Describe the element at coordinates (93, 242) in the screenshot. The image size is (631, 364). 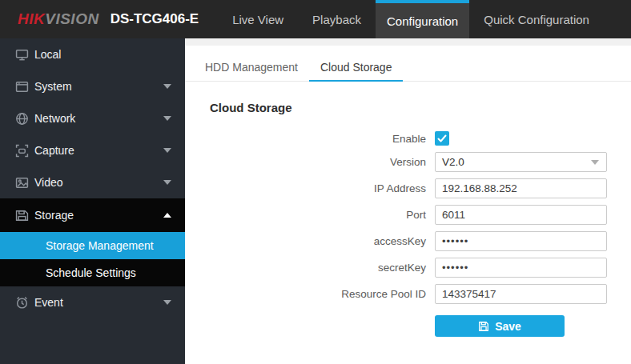
I see `storage-group: Storage Storage Management Schedule Sett…` at that location.